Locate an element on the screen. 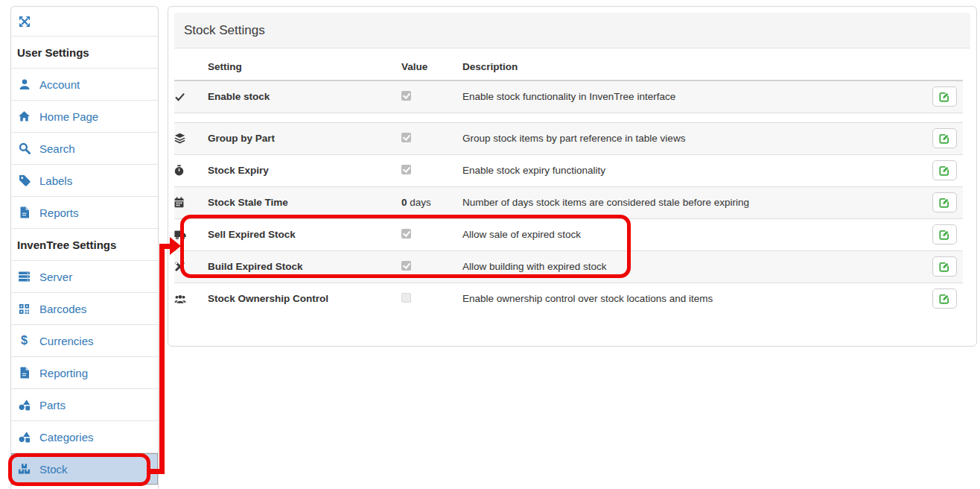 The width and height of the screenshot is (980, 489). dollar-icon: $ is located at coordinates (24, 341).